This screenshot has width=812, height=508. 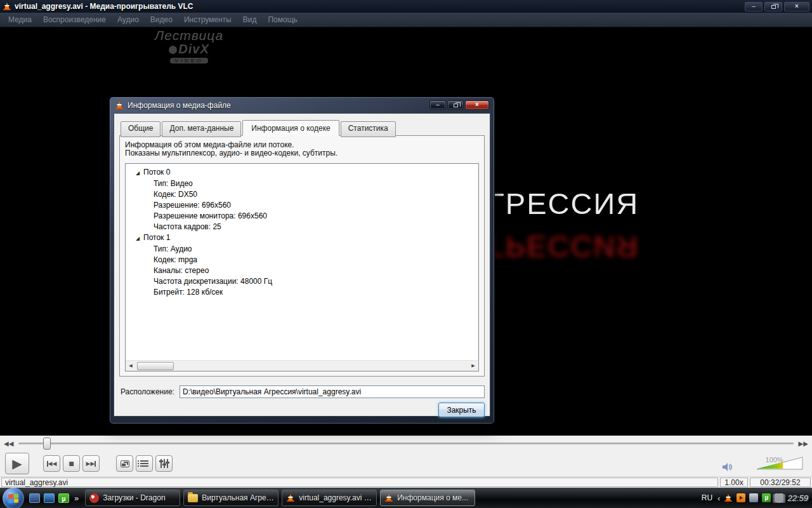 I want to click on menu-playback: Воспроизведение, so click(x=75, y=20).